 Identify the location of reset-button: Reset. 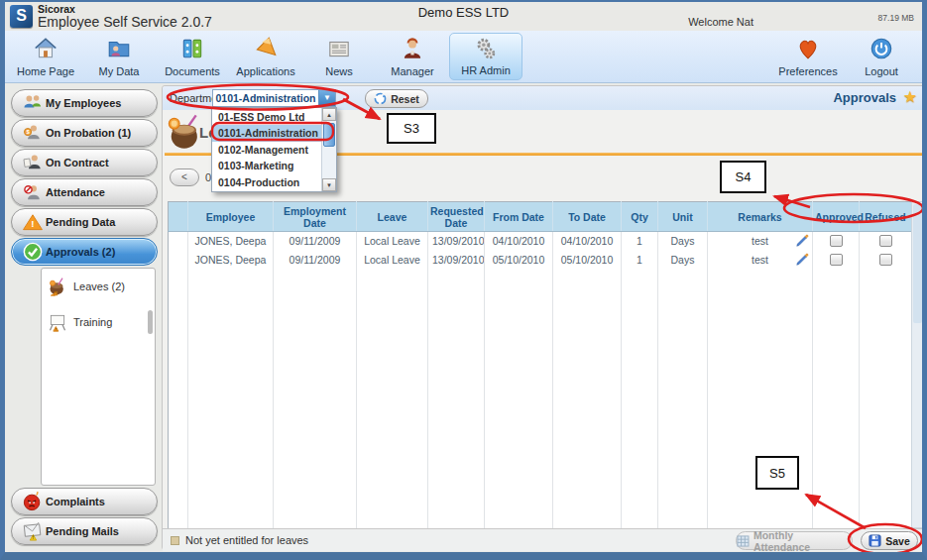
(397, 99).